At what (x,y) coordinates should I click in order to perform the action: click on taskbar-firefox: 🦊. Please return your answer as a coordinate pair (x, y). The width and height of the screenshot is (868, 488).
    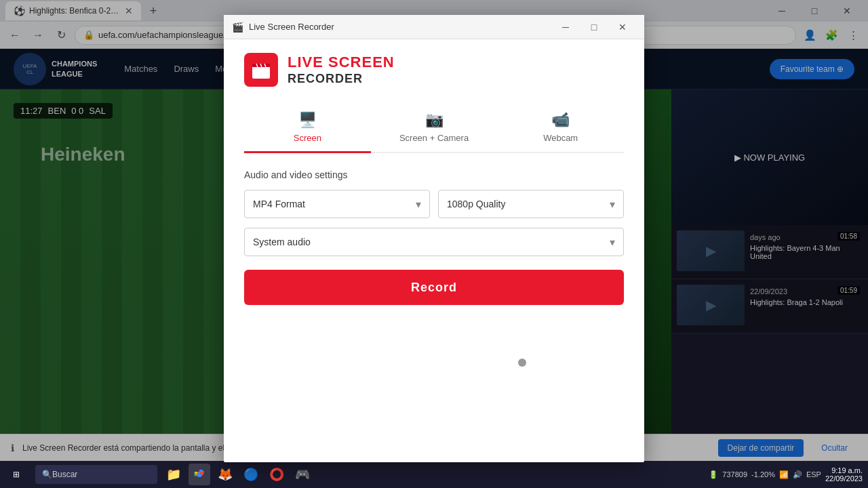
    Looking at the image, I should click on (225, 474).